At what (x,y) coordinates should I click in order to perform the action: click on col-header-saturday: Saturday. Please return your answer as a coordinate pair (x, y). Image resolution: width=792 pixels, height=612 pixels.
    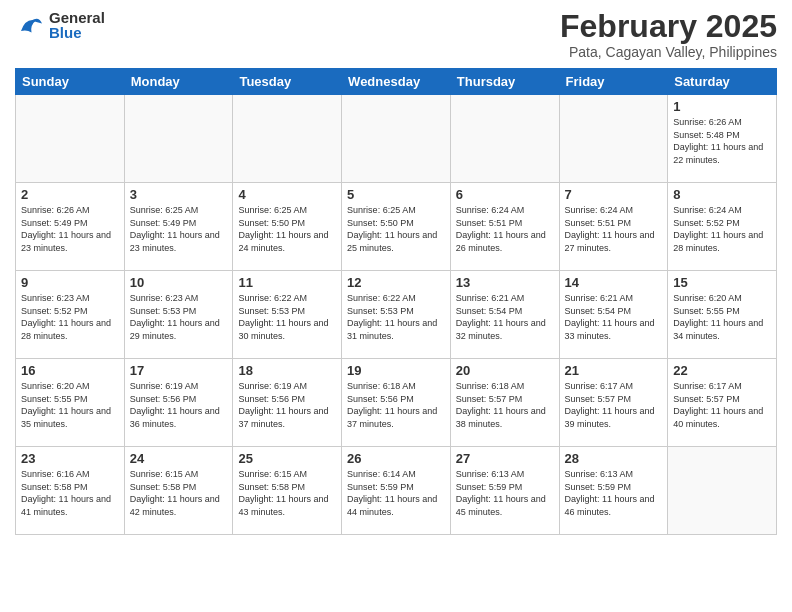
    Looking at the image, I should click on (722, 82).